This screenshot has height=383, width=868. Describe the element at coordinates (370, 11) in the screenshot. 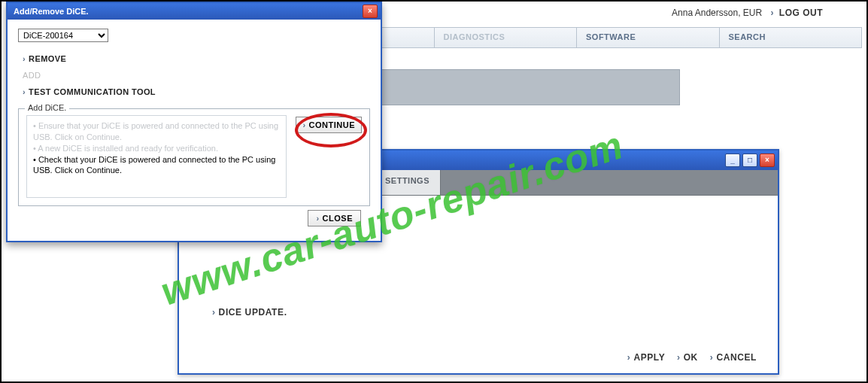

I see `dialog-close-x: ×` at that location.